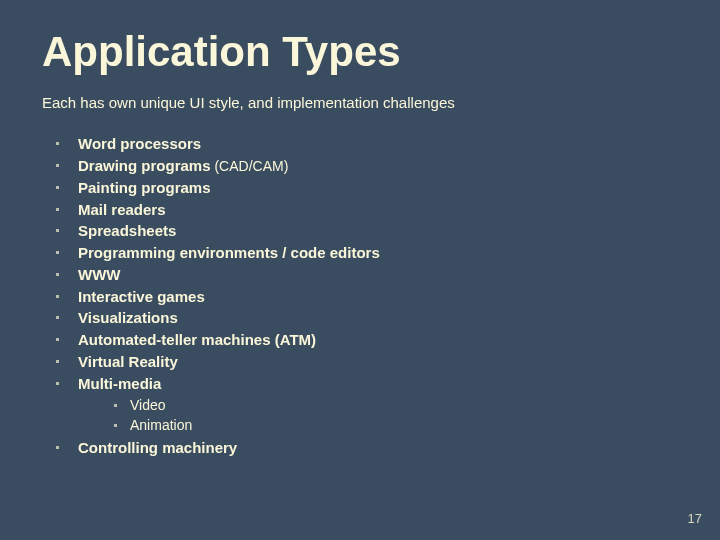  What do you see at coordinates (364, 362) in the screenshot?
I see `list-item: Virtual Reality` at bounding box center [364, 362].